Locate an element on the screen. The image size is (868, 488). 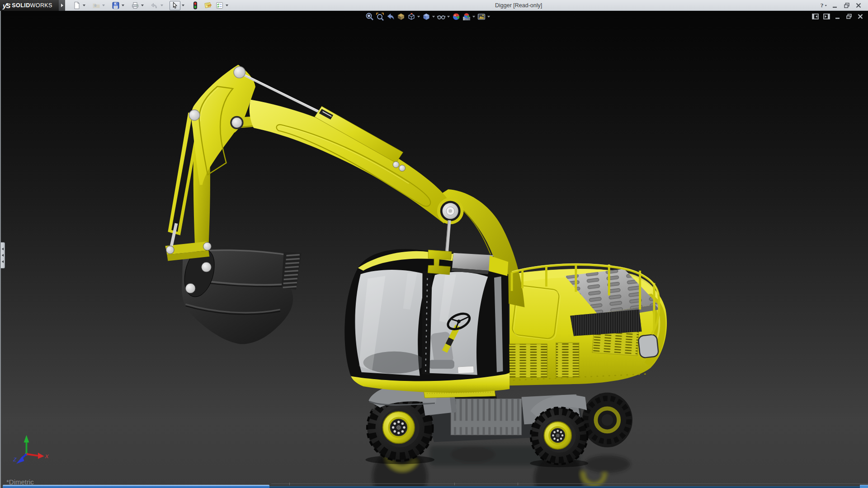
taskbar-edge-cap is located at coordinates (864, 486).